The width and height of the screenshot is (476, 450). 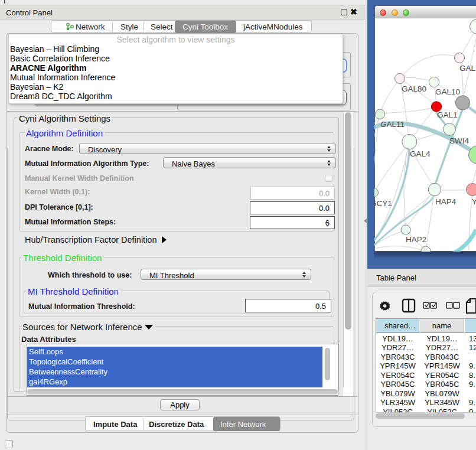 I want to click on svg-text: GAL80, so click(x=414, y=89).